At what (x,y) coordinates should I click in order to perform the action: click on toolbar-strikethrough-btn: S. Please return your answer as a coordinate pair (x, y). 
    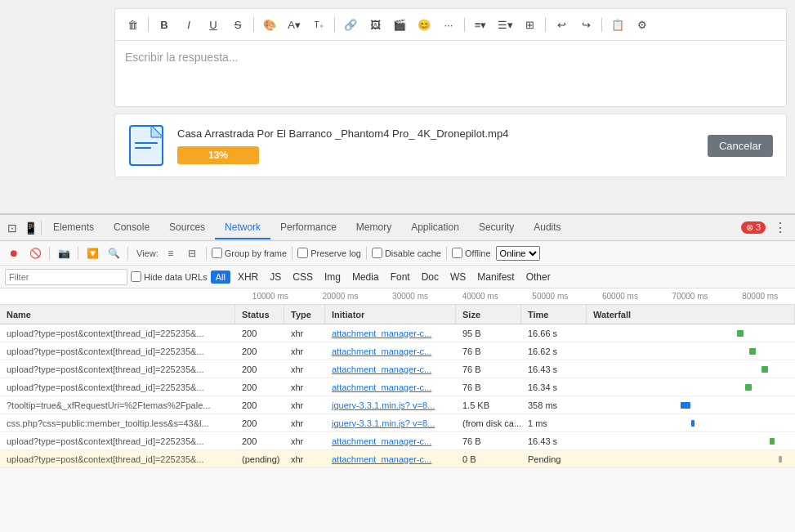
    Looking at the image, I should click on (238, 25).